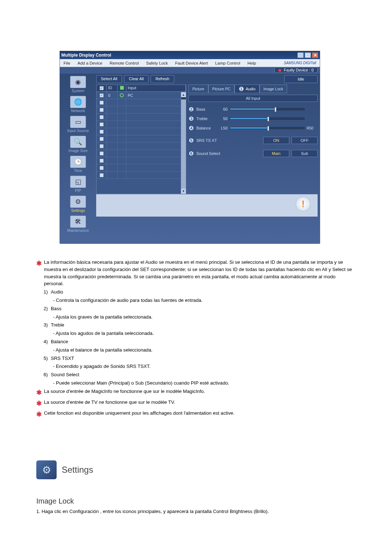  I want to click on row-input: PC, so click(156, 95).